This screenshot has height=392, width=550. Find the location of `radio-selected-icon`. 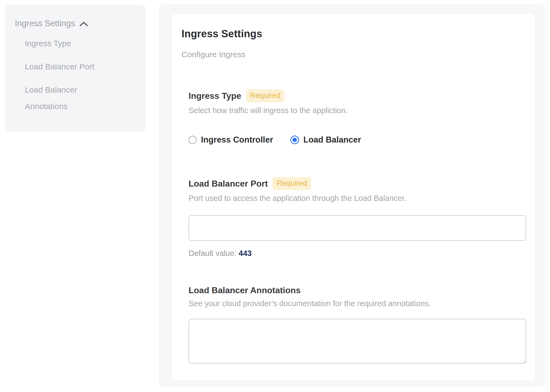

radio-selected-icon is located at coordinates (295, 140).